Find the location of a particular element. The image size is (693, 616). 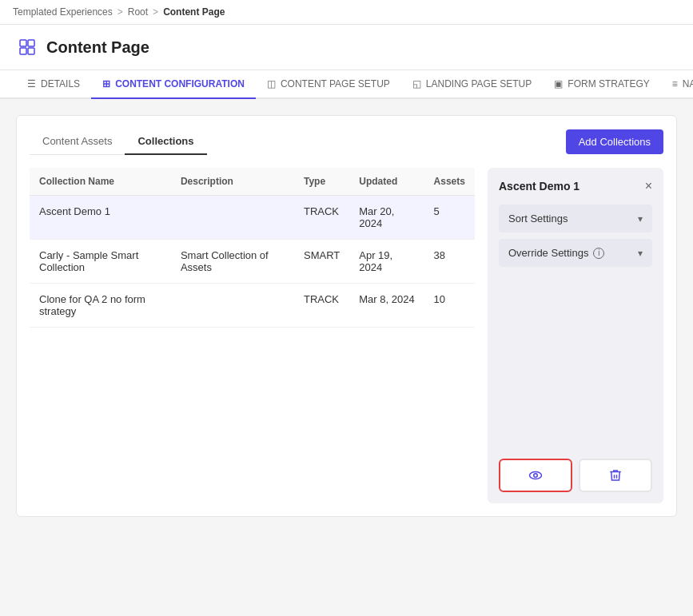

cell-updated-3: Mar 8, 2024 is located at coordinates (387, 305).